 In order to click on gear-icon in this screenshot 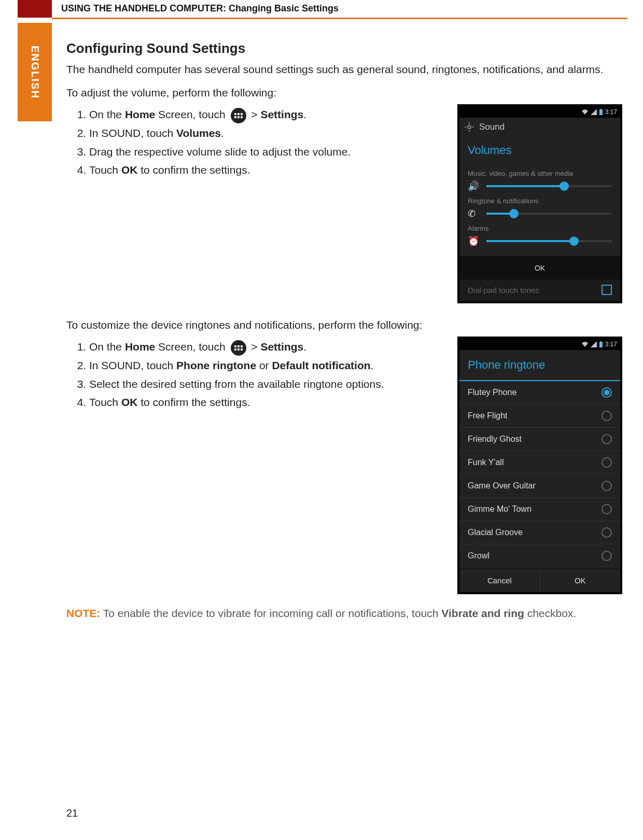, I will do `click(469, 127)`.